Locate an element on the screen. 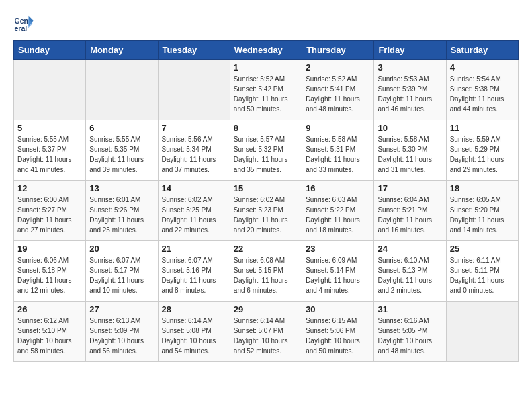  calendar-cell: 31Sunrise: 6:16 AM Sunset: 5:05 PM Dayli… is located at coordinates (410, 332).